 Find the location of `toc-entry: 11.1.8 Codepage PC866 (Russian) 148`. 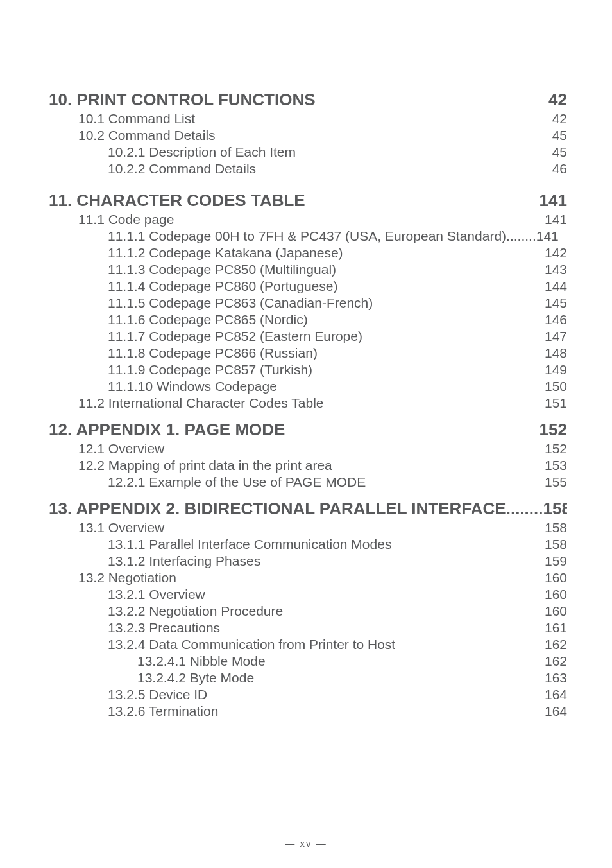

toc-entry: 11.1.8 Codepage PC866 (Russian) 148 is located at coordinates (337, 353).